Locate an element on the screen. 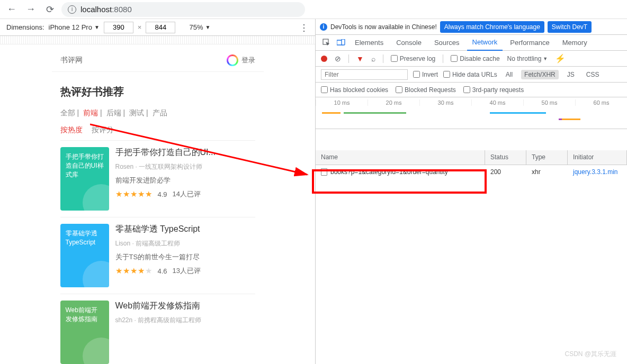 This screenshot has height=364, width=627. devtools-tabs: Elements Console Sources Network Perform… is located at coordinates (471, 43).